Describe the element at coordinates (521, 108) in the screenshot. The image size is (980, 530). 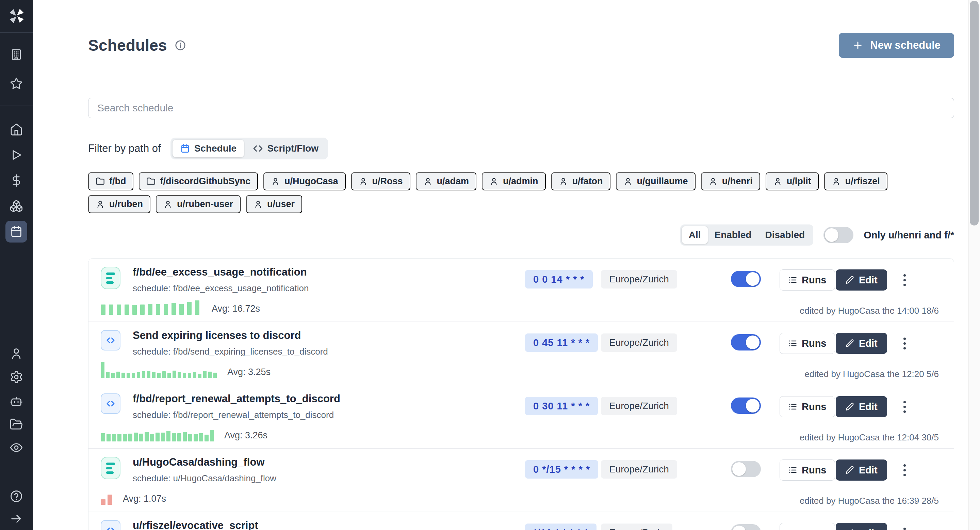
I see `search-input` at that location.